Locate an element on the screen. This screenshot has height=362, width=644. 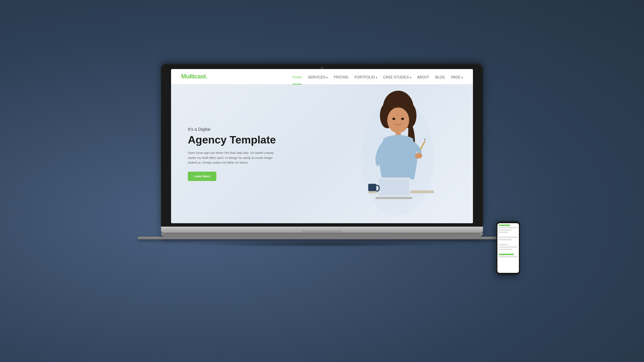
hero-cta-button: Learn More is located at coordinates (202, 176).